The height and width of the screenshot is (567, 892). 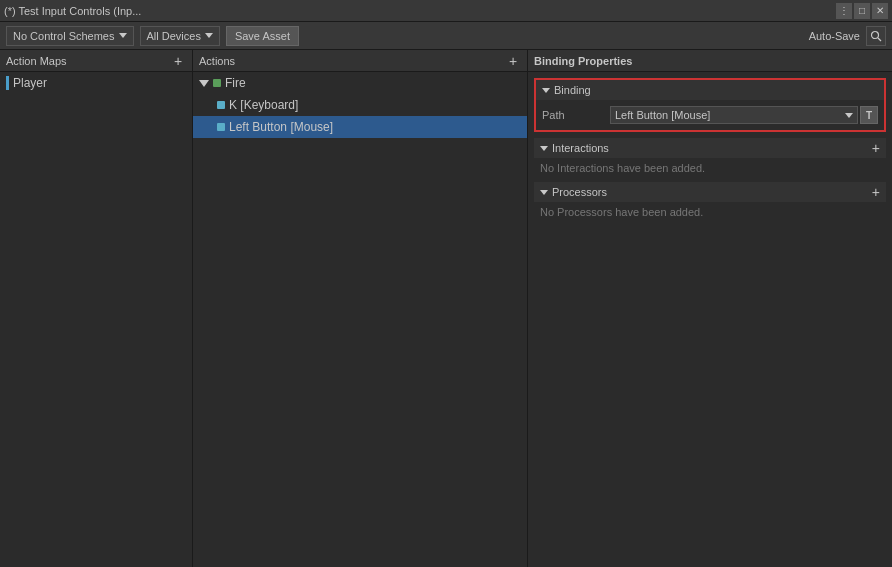 I want to click on title-bar: (*) Test Input Controls (Inp... ⋮ □ ✕, so click(x=446, y=11).